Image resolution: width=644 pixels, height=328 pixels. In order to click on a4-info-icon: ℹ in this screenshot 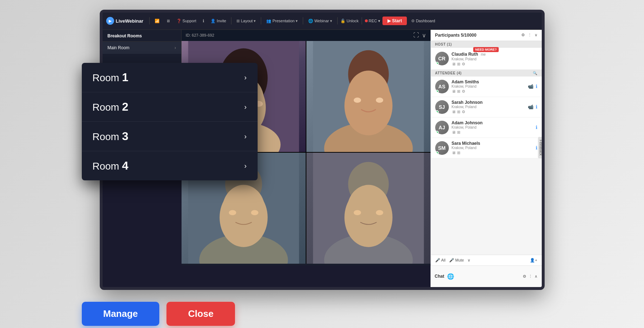, I will do `click(537, 148)`.